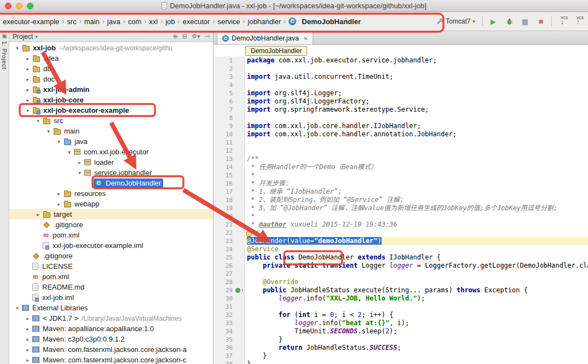 The width and height of the screenshot is (588, 364). What do you see at coordinates (42, 69) in the screenshot?
I see `tree-item: db` at bounding box center [42, 69].